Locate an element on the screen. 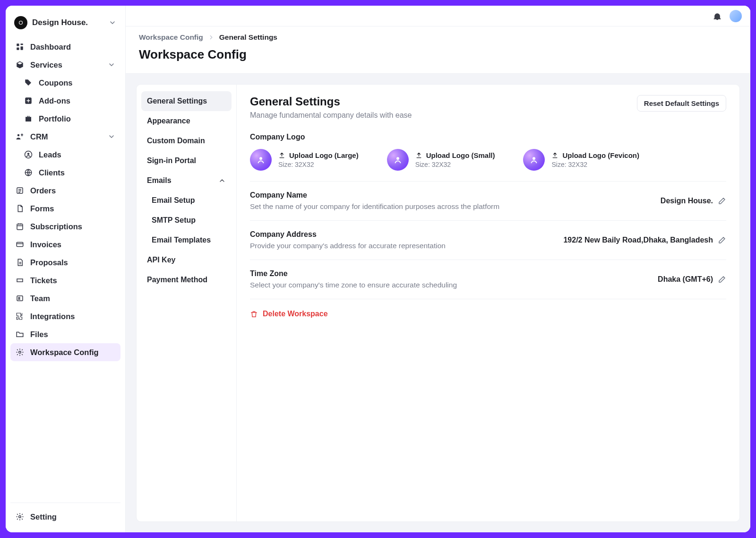 This screenshot has height=538, width=756. sidebar-footer: Setting is located at coordinates (65, 514).